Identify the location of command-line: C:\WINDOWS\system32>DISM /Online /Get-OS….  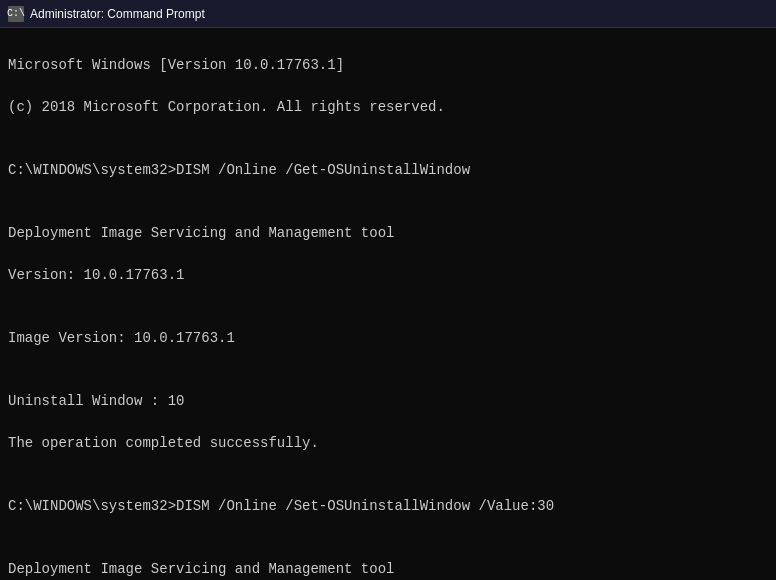
(388, 170).